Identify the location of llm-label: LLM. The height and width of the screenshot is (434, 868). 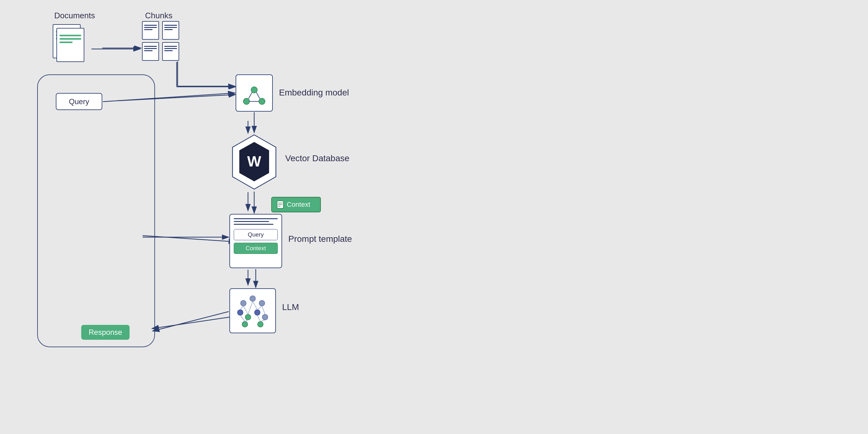
(290, 307).